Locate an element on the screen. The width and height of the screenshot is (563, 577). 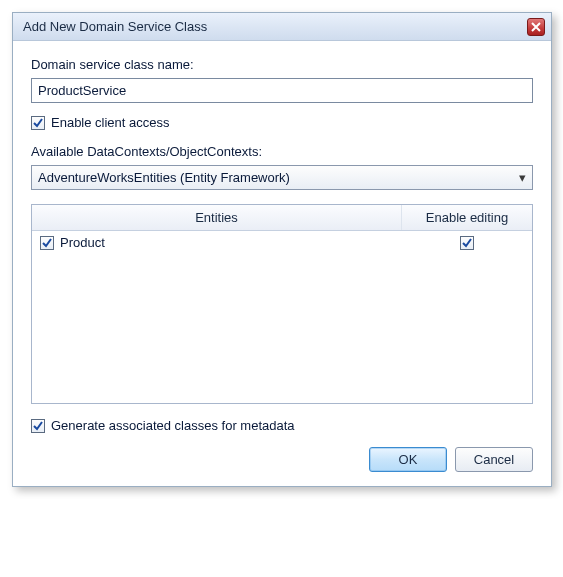
enable-client-access-checkbox is located at coordinates (38, 123).